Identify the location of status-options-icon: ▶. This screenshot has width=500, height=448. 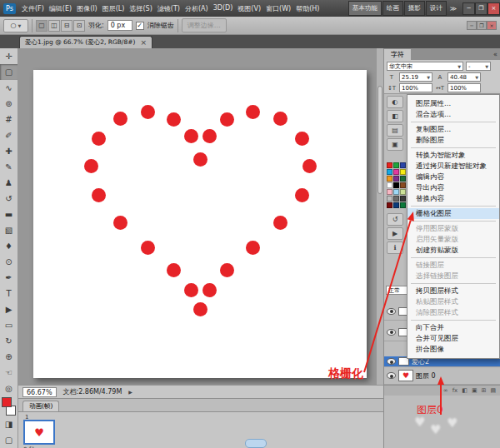
(130, 391).